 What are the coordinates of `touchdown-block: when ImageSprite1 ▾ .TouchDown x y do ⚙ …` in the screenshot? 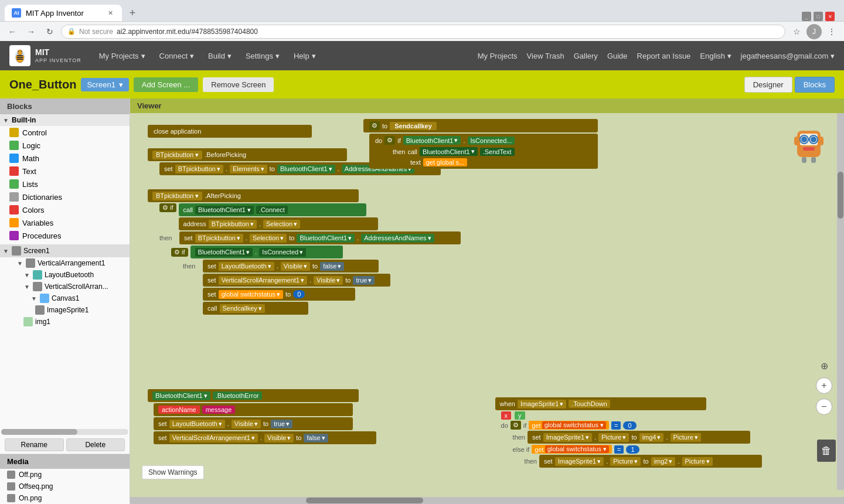 It's located at (628, 433).